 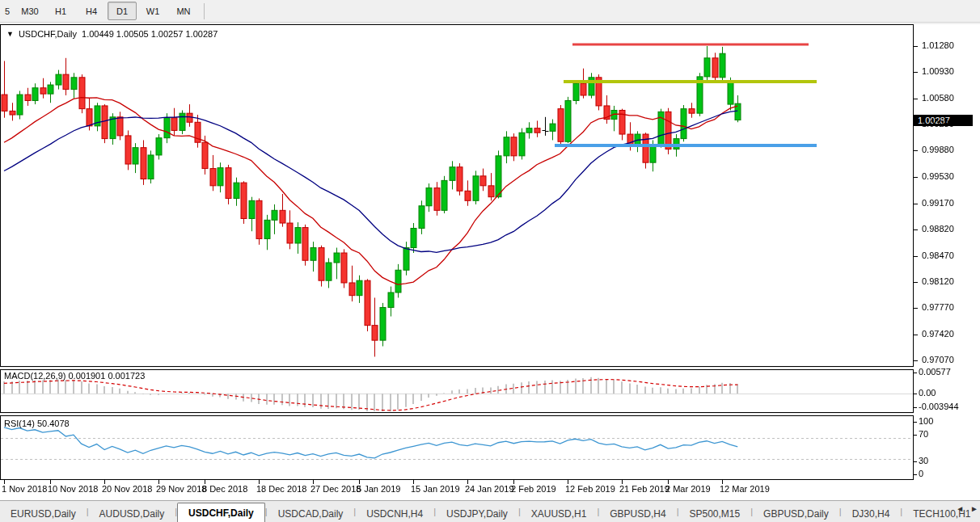 I want to click on date-axis-label: 18 Dec 2018, so click(x=281, y=489).